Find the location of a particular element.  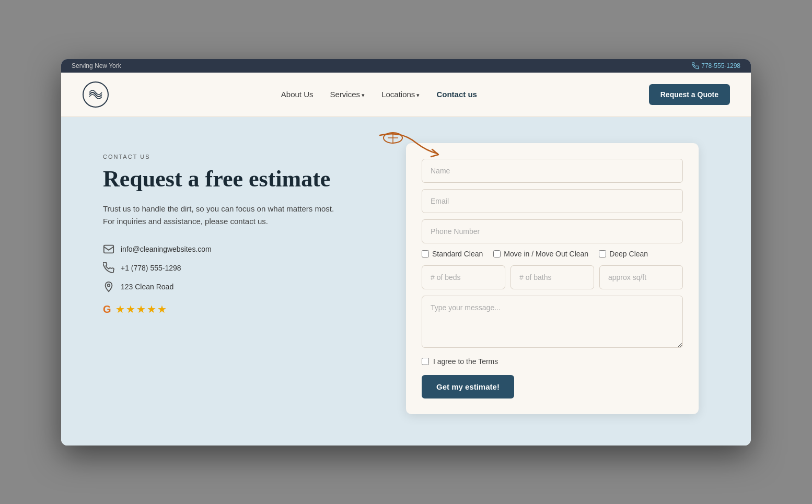

sqft-input is located at coordinates (641, 277).